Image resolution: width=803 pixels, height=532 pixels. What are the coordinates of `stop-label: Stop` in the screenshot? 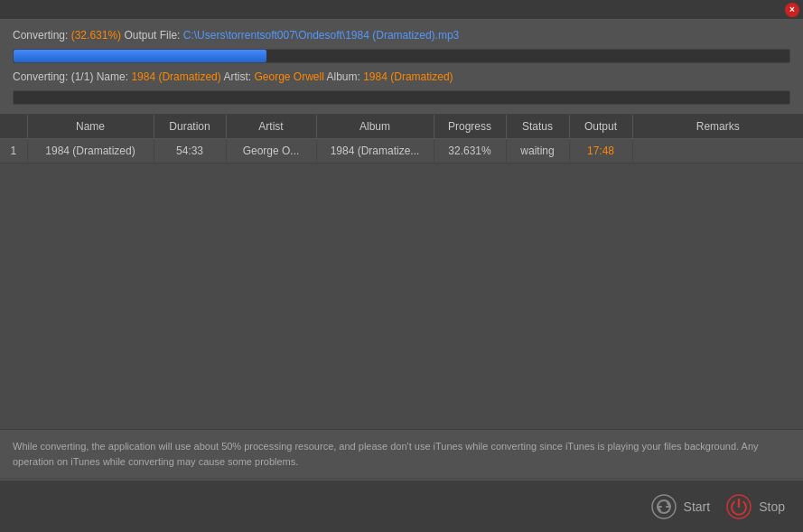 It's located at (771, 507).